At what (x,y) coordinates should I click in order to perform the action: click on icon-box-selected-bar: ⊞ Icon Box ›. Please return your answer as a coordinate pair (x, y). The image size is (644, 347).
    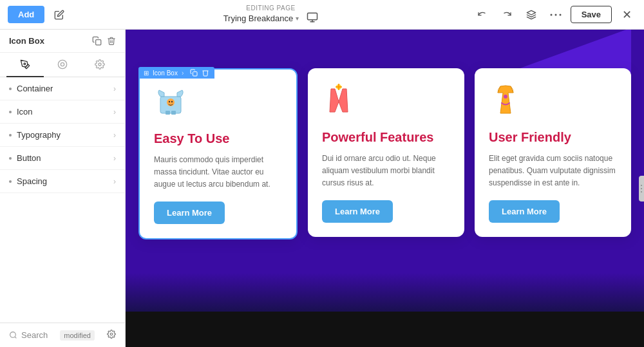
    Looking at the image, I should click on (176, 73).